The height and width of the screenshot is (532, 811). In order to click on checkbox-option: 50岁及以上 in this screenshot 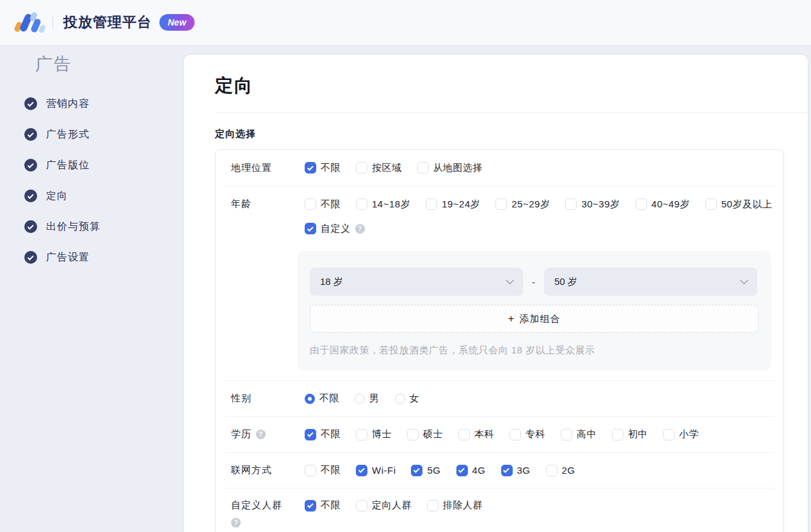, I will do `click(739, 205)`.